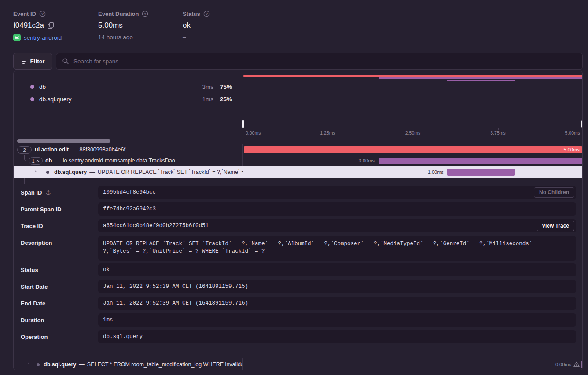  What do you see at coordinates (36, 161) in the screenshot?
I see `children-count-badge-expanded: 1` at bounding box center [36, 161].